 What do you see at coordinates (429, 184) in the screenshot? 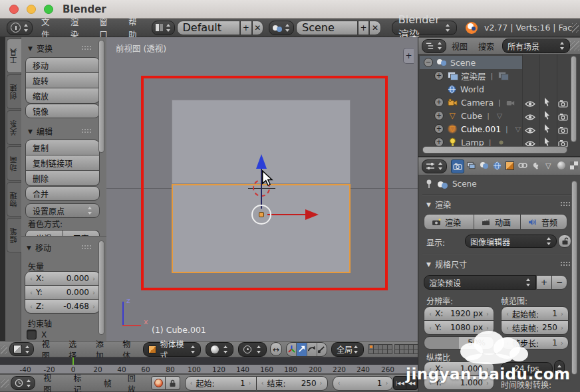
I see `pin-icon` at bounding box center [429, 184].